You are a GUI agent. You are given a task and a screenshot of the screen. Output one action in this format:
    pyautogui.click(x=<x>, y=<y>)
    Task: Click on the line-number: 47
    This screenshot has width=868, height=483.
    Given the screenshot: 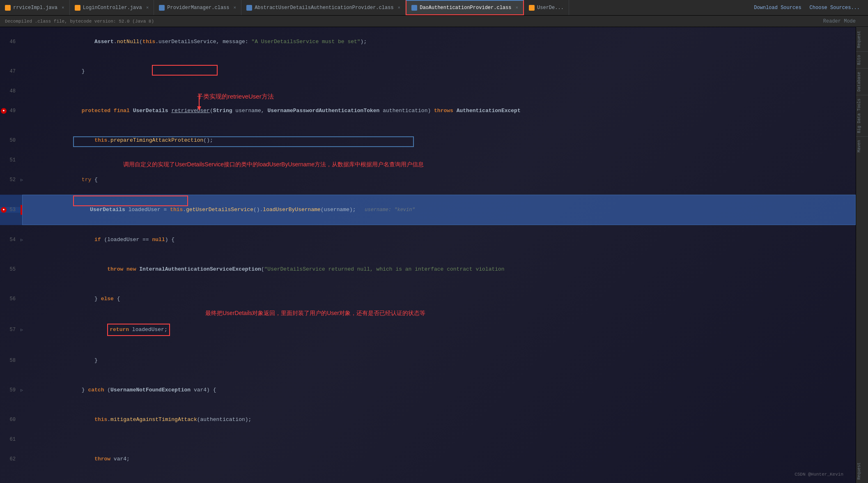 What is the action you would take?
    pyautogui.click(x=10, y=71)
    